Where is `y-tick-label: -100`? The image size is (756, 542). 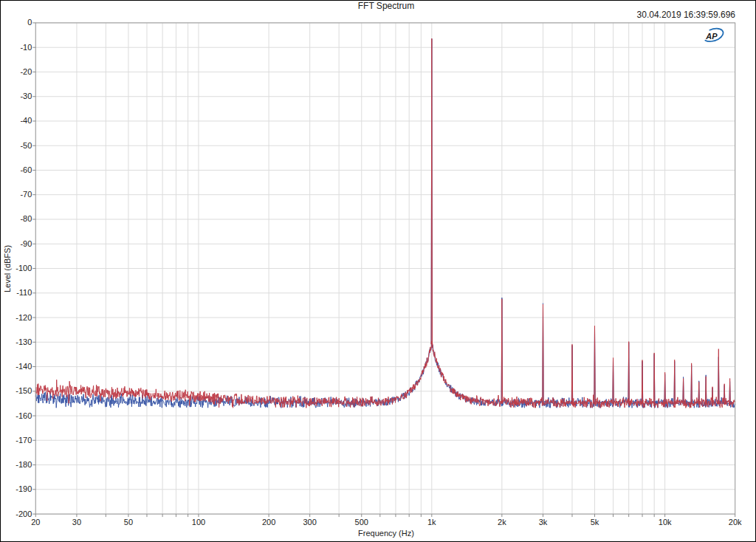 y-tick-label: -100 is located at coordinates (24, 268).